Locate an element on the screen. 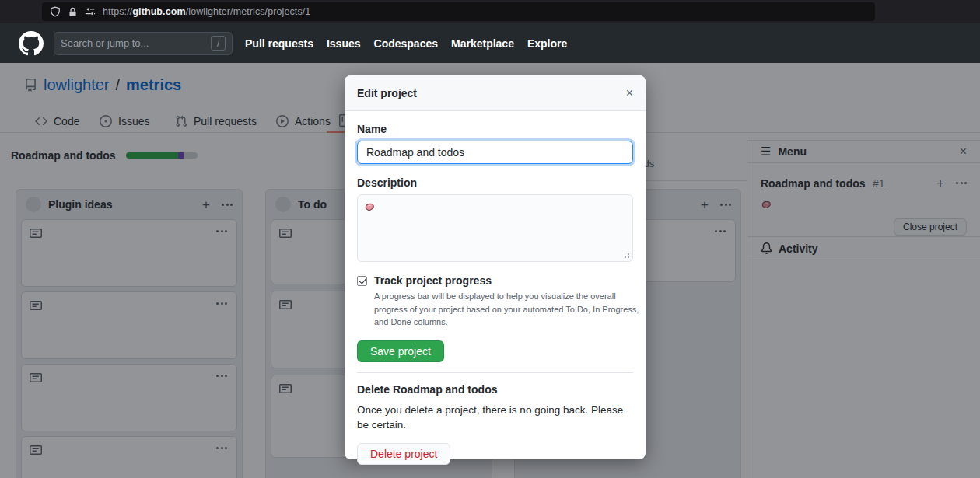 The image size is (980, 478). nav-marketplace: Marketplace is located at coordinates (482, 44).